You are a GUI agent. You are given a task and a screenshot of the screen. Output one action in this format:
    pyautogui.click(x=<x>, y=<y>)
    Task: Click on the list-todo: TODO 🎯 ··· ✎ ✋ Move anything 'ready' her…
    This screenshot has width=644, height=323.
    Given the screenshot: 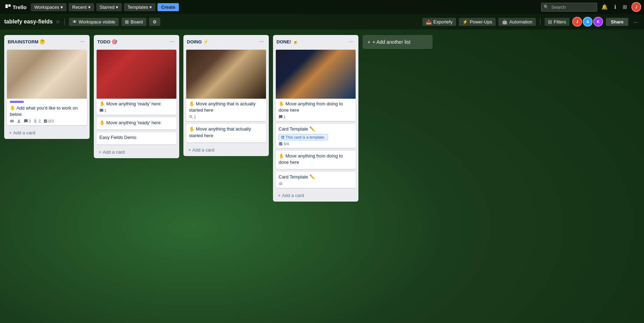 What is the action you would take?
    pyautogui.click(x=136, y=97)
    